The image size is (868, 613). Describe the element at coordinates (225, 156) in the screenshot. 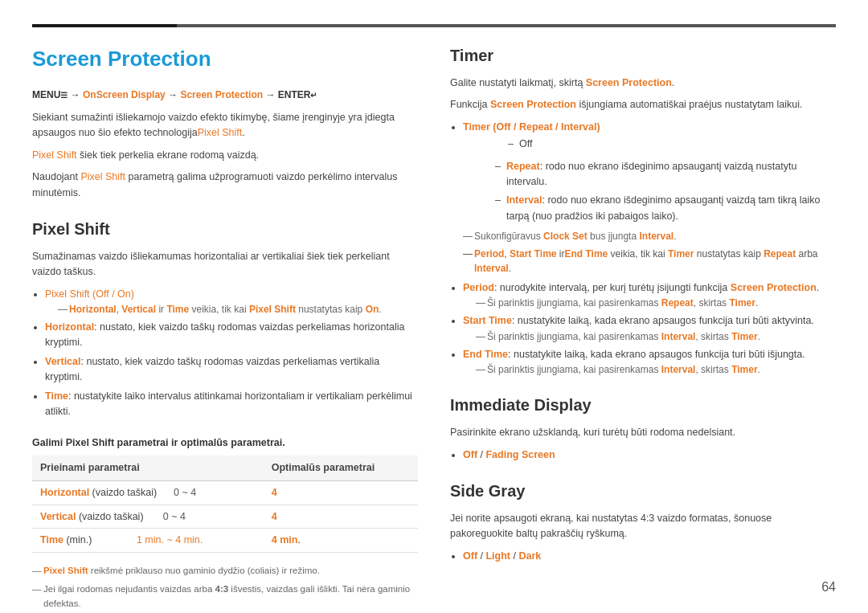

I see `pixel-shift-para1: Pixel Shift šiek tiek perkelia ekrane ro…` at that location.